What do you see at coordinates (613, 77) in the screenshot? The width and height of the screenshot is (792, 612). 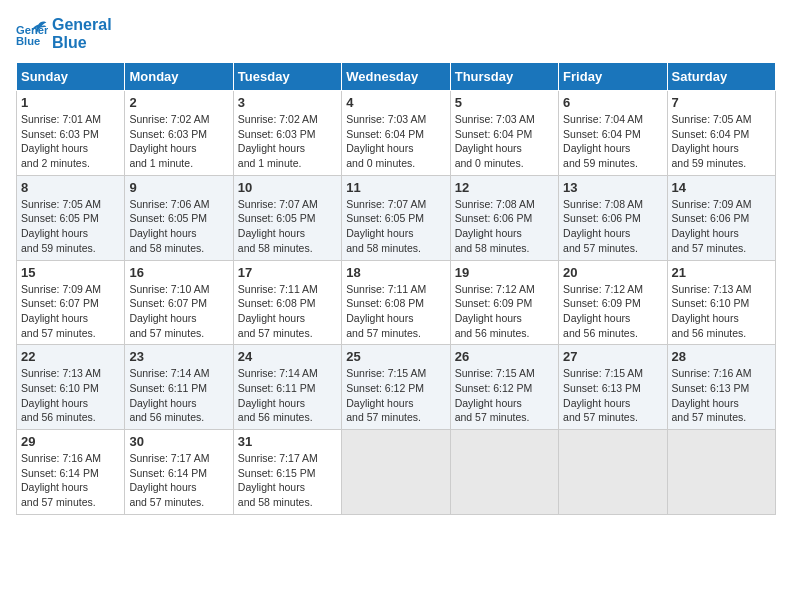 I see `weekday-header-friday: Friday` at bounding box center [613, 77].